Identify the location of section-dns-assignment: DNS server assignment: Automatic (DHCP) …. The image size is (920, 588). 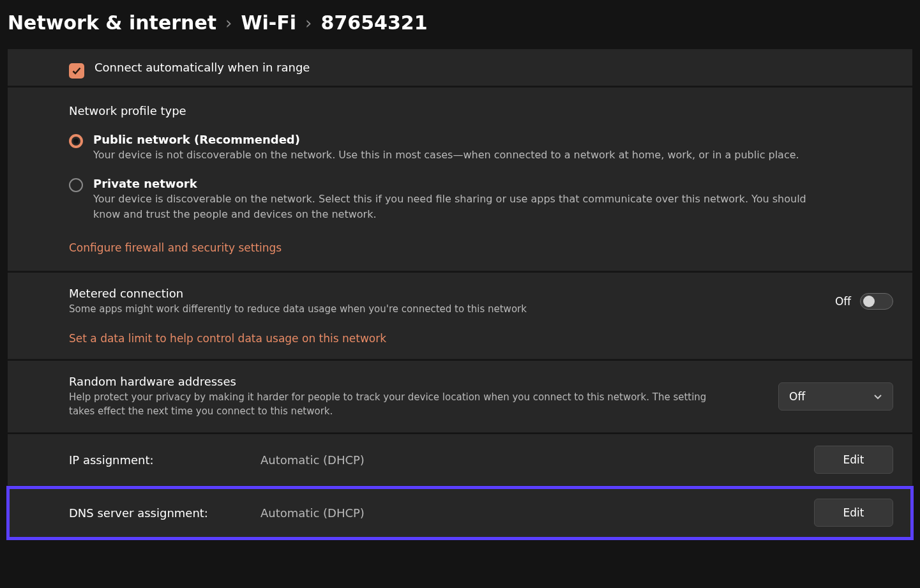
(460, 513).